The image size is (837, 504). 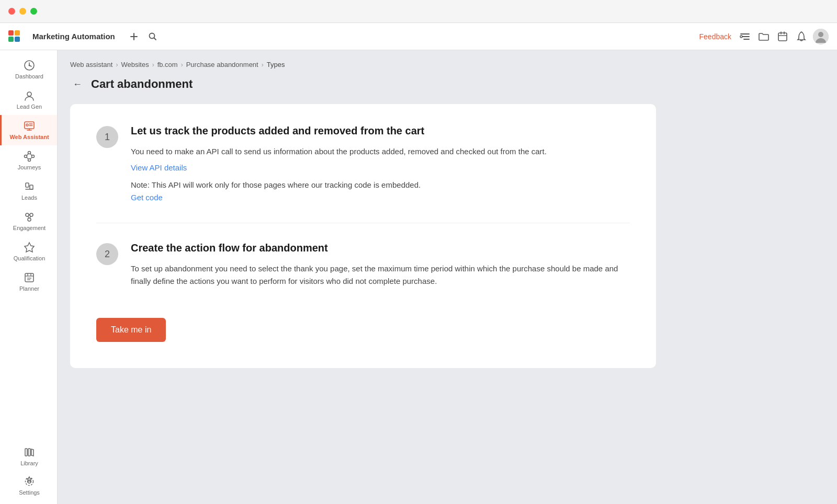 I want to click on calendar-icon, so click(x=783, y=37).